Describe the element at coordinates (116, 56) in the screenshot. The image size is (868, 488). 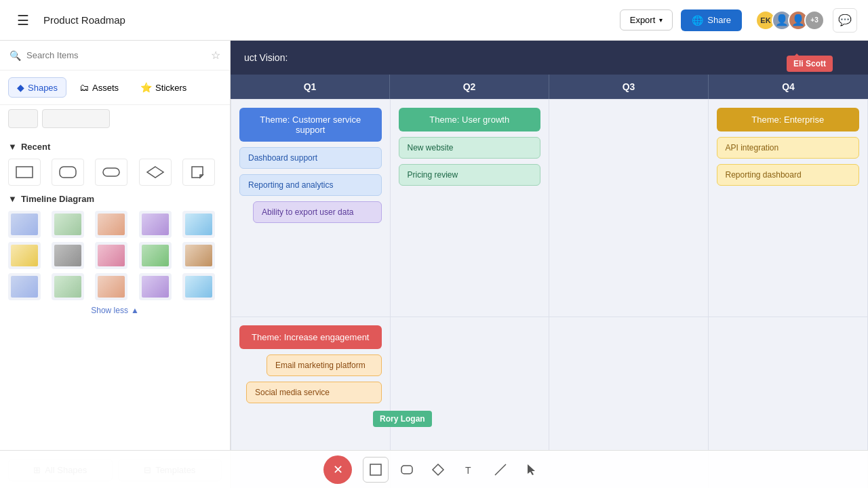
I see `search-input` at that location.